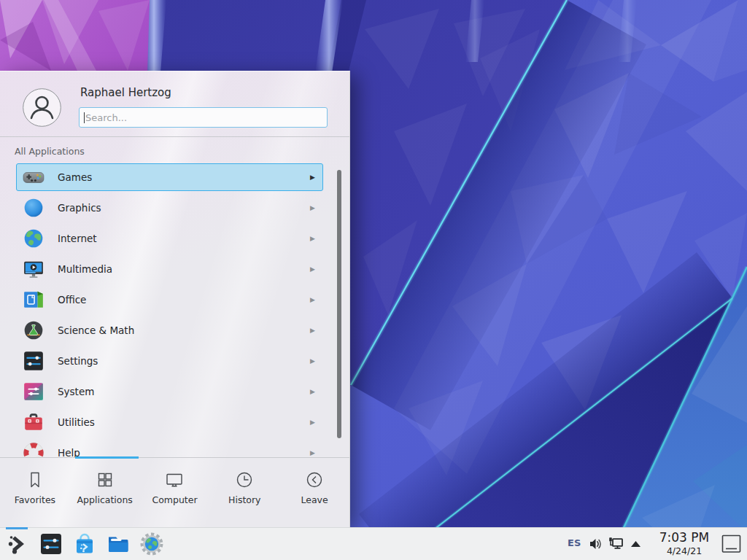  I want to click on network-icon, so click(616, 544).